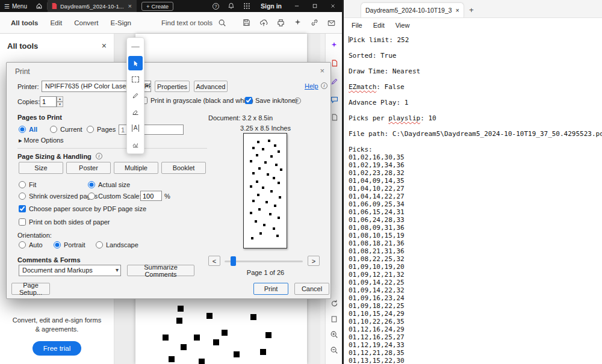 Image resolution: width=602 pixels, height=364 pixels. What do you see at coordinates (135, 47) in the screenshot?
I see `palette-drag-handle` at bounding box center [135, 47].